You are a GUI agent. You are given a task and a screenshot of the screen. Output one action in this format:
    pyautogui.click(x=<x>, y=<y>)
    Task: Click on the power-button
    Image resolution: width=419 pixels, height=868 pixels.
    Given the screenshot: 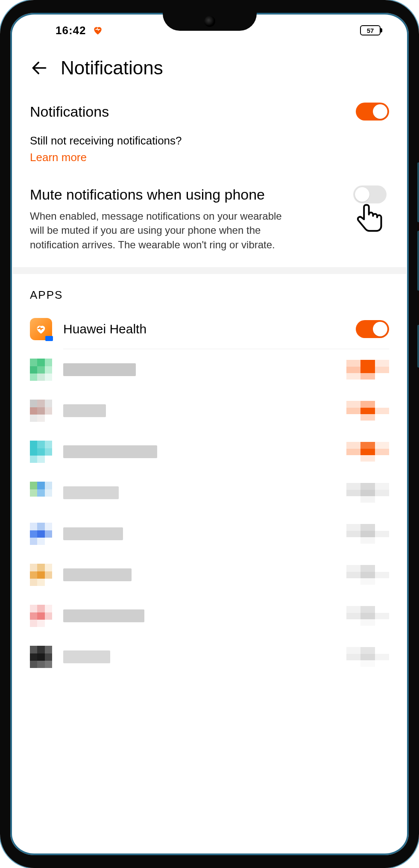 What is the action you would take?
    pyautogui.click(x=418, y=346)
    